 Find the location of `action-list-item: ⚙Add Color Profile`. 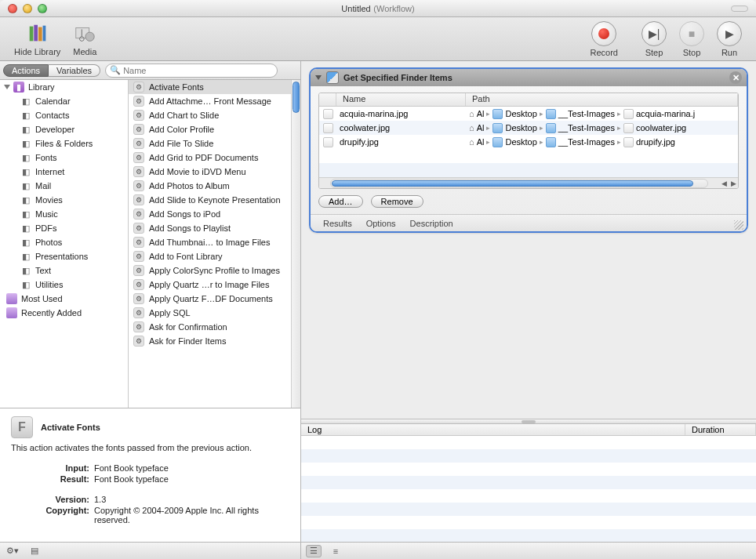

action-list-item: ⚙Add Color Profile is located at coordinates (210, 129).